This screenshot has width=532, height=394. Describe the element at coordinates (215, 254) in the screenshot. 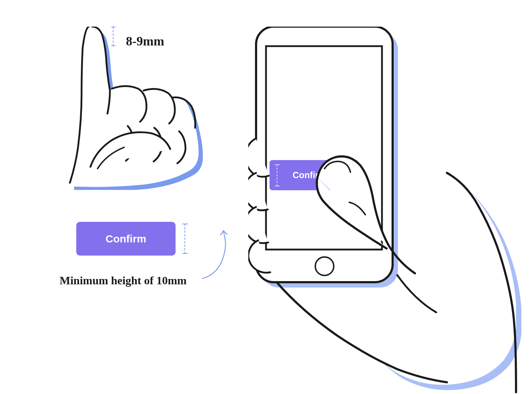

I see `arrow-icon` at that location.